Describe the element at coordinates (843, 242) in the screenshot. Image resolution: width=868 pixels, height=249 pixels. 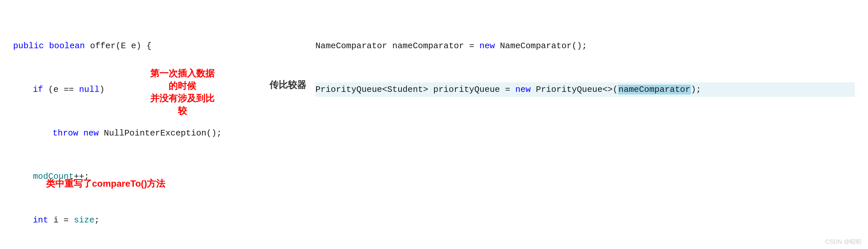
I see `watermark: CSDN @昭昭` at that location.